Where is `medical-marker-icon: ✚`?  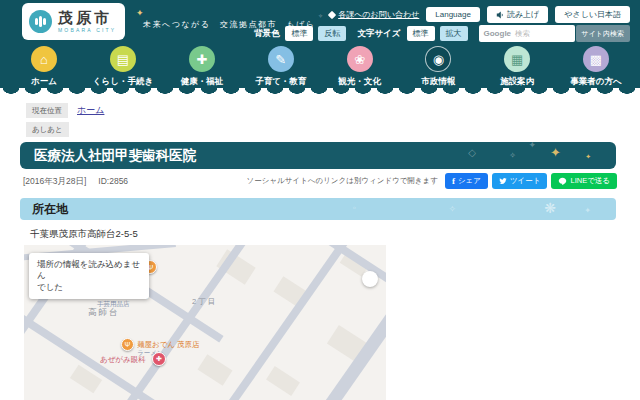 medical-marker-icon: ✚ is located at coordinates (159, 359).